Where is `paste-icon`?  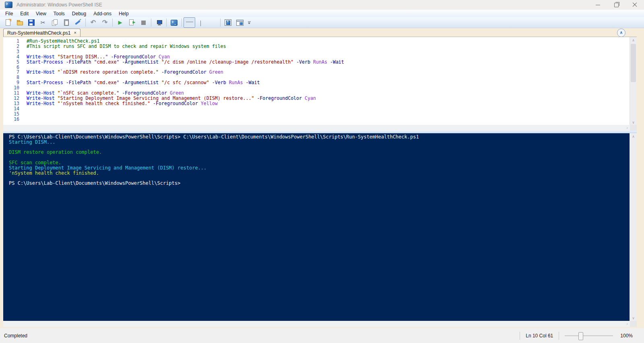 paste-icon is located at coordinates (66, 23).